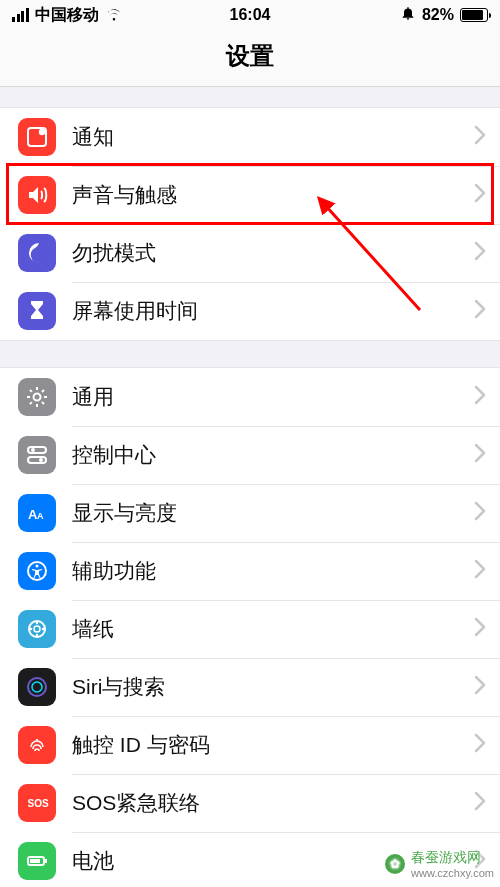 The image size is (500, 887). Describe the element at coordinates (444, 15) in the screenshot. I see `status-right: 82%` at that location.